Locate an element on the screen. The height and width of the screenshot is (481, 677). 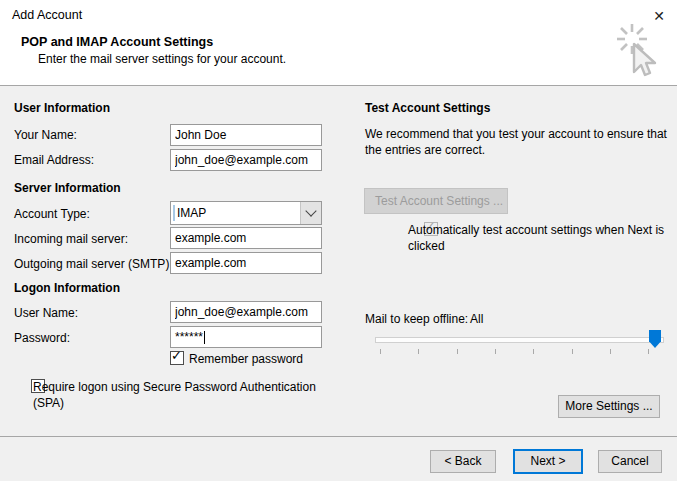
account-type-combobox: IMAP is located at coordinates (246, 213).